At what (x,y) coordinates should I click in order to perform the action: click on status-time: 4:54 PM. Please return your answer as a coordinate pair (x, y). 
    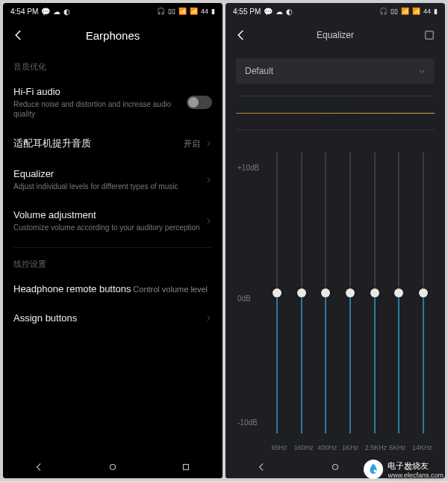
    Looking at the image, I should click on (24, 12).